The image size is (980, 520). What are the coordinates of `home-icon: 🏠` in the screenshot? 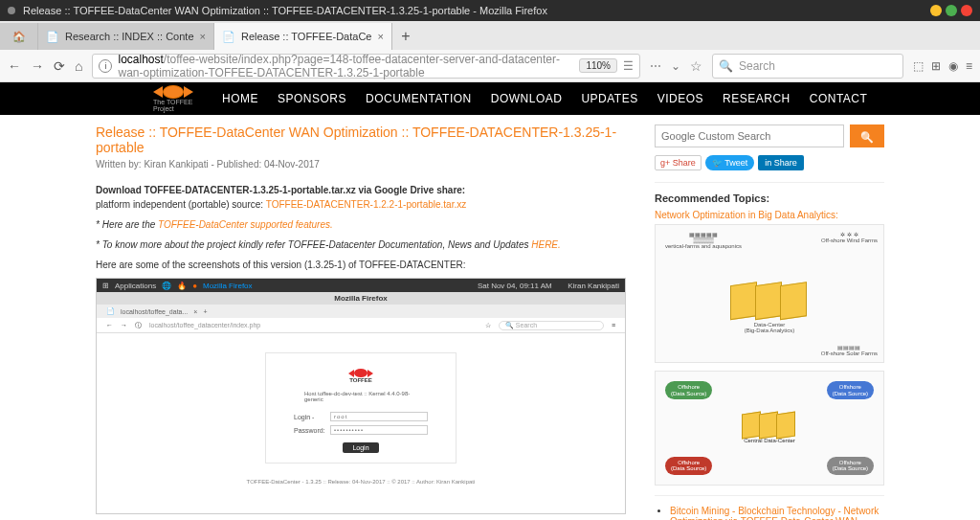 It's located at (19, 36).